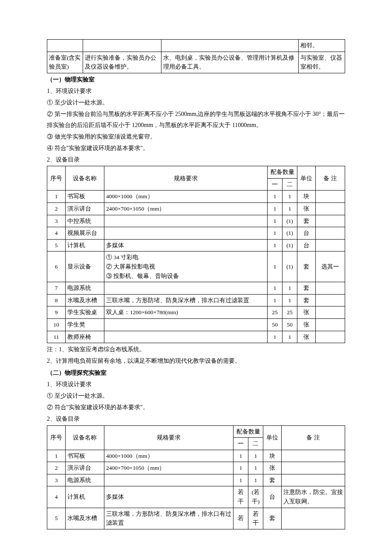  I want to click on cell-q2: 若干, so click(256, 518).